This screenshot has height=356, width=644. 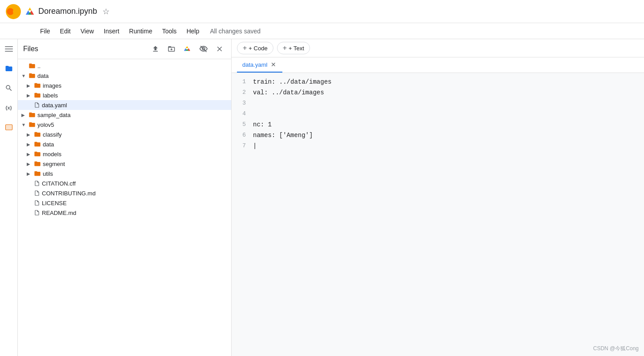 I want to click on line-content: val: ../data/images, so click(x=289, y=93).